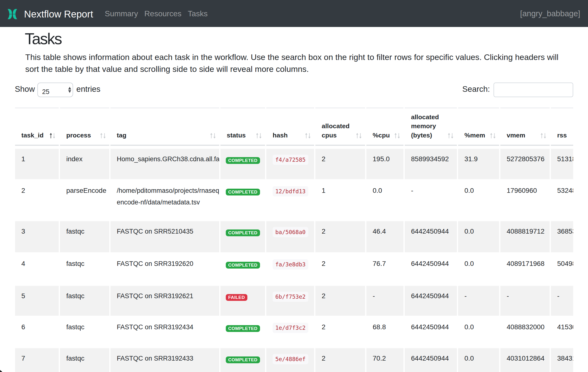  I want to click on table-header-row: task_idprocesstagstatushashallocated cpu…, so click(294, 127).